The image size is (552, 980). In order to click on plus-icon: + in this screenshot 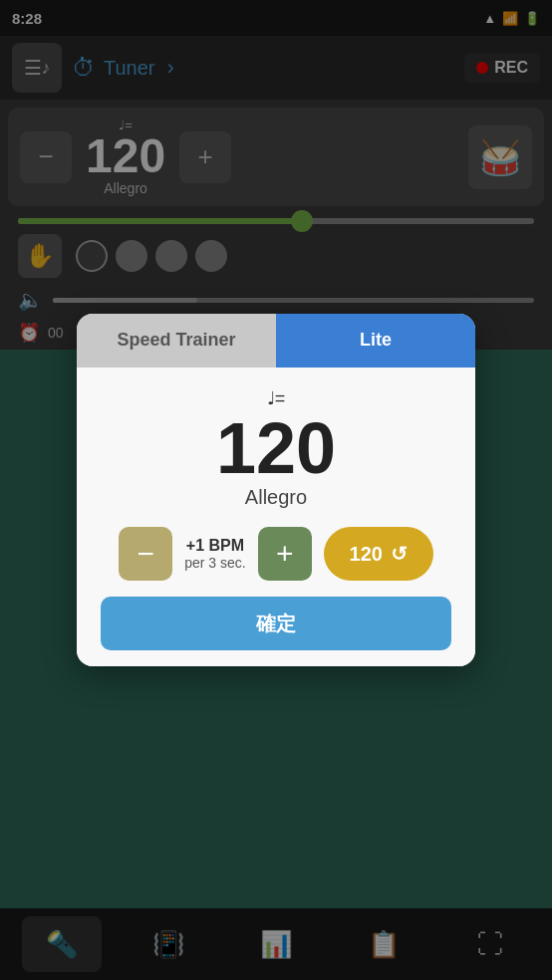, I will do `click(285, 554)`.